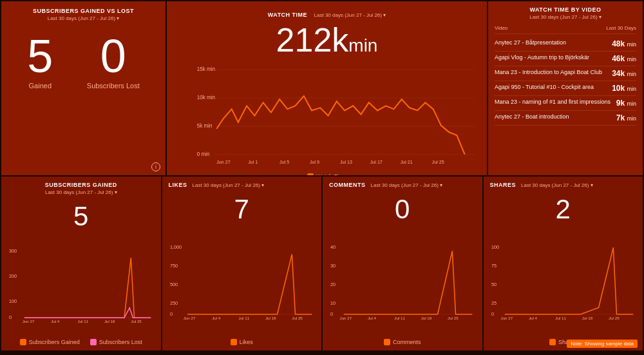 This screenshot has height=355, width=644. What do you see at coordinates (504, 185) in the screenshot?
I see `shares-title: SHARES` at bounding box center [504, 185].